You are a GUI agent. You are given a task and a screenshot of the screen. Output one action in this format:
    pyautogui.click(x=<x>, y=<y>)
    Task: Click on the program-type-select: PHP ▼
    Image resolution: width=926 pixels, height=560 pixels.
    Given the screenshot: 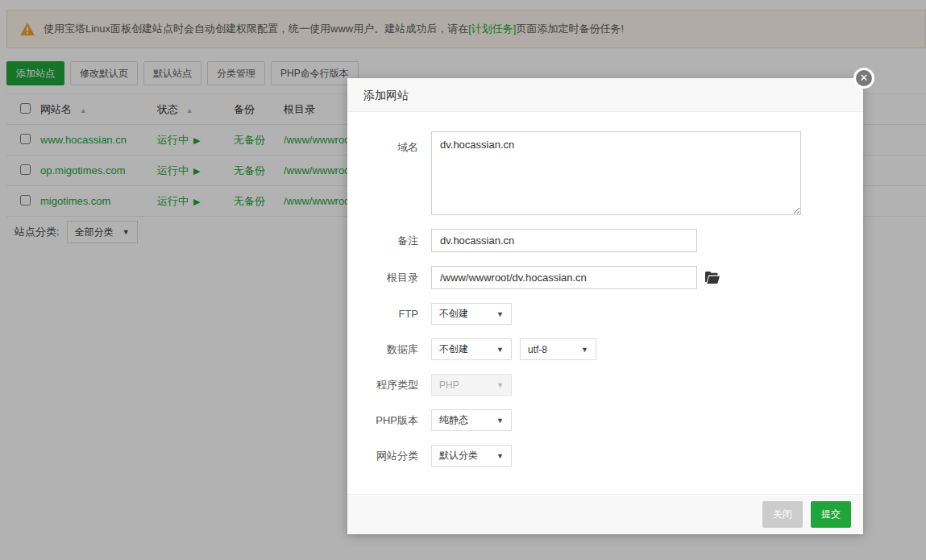 What is the action you would take?
    pyautogui.click(x=471, y=385)
    